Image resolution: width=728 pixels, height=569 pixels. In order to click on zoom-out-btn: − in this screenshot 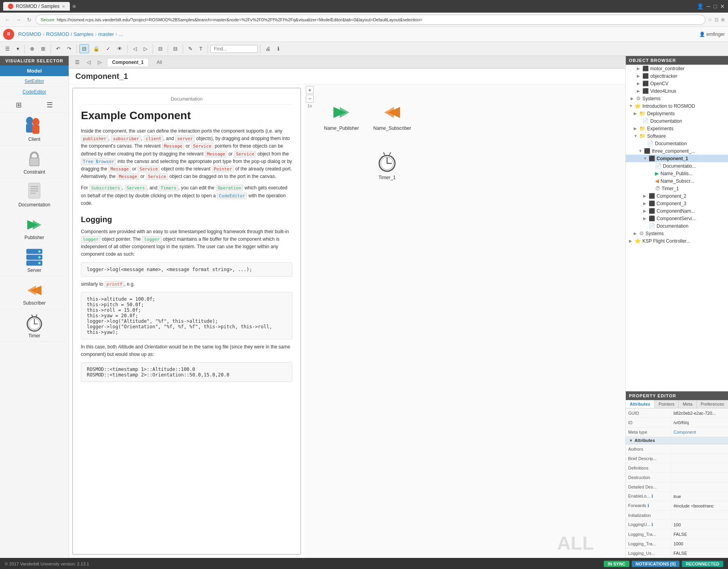, I will do `click(310, 99)`.